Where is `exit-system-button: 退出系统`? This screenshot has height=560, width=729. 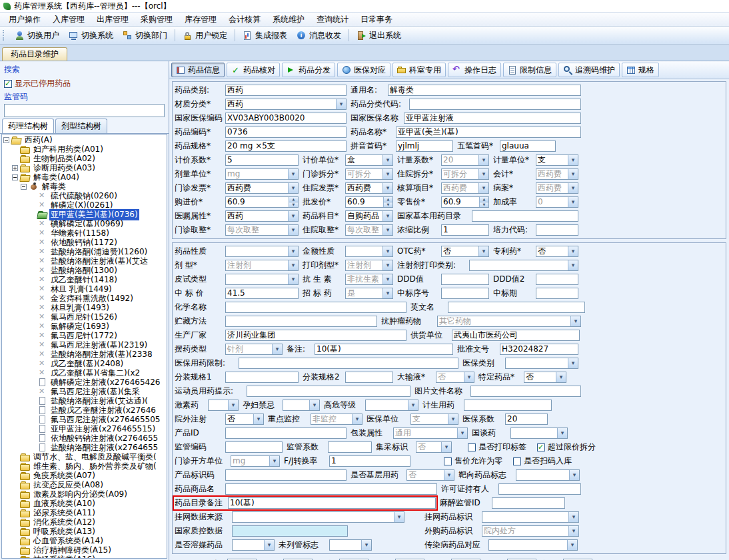
exit-system-button: 退出系统 is located at coordinates (378, 36).